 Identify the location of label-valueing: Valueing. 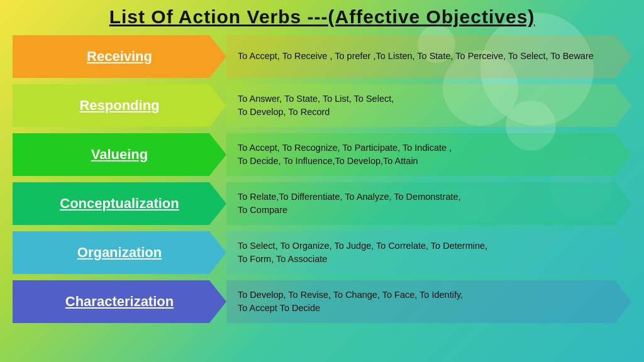
(119, 155).